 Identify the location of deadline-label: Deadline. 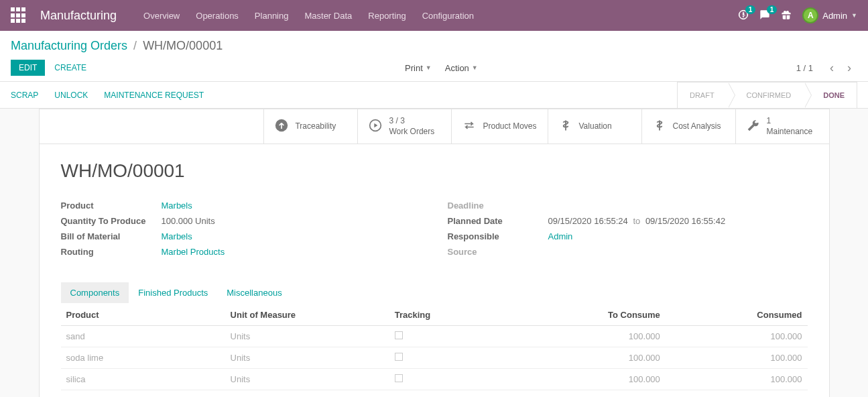
(498, 205).